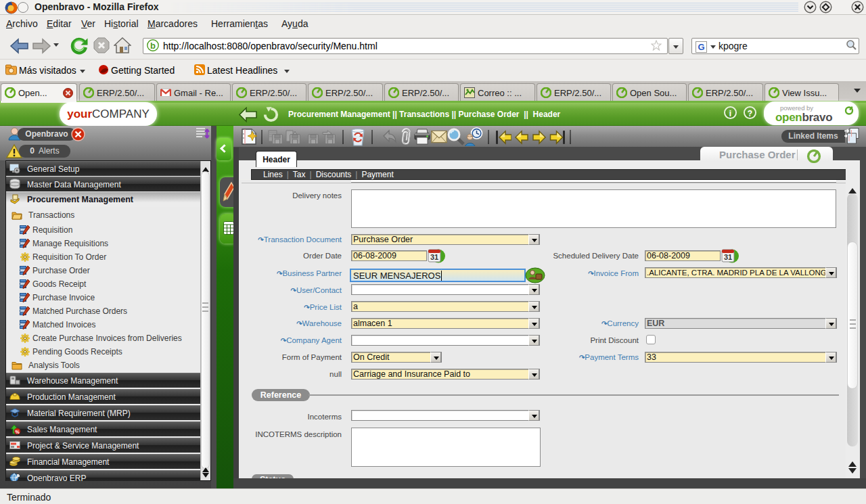 This screenshot has width=866, height=504. Describe the element at coordinates (153, 46) in the screenshot. I see `svg-text: b` at that location.